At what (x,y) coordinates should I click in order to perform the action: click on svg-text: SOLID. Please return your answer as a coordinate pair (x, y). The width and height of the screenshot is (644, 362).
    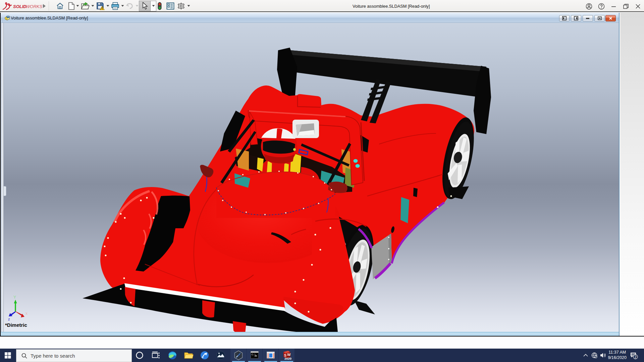
    Looking at the image, I should click on (20, 7).